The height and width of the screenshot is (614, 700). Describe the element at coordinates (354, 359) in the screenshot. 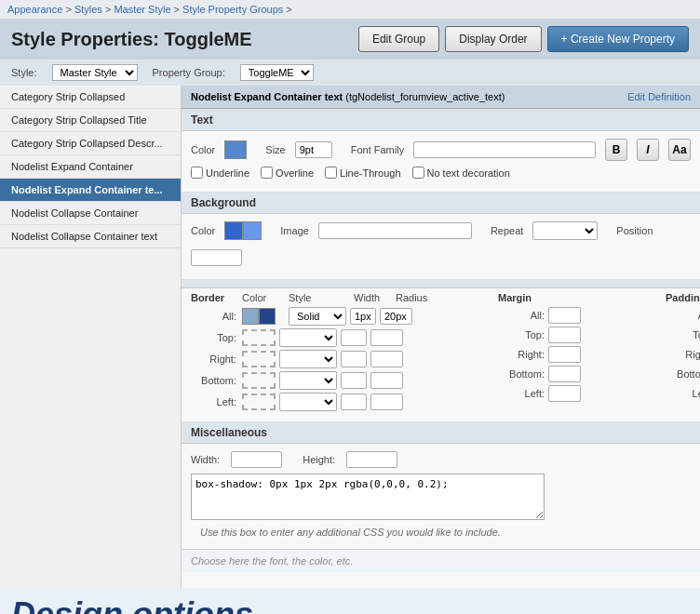

I see `border-right-width-input` at that location.